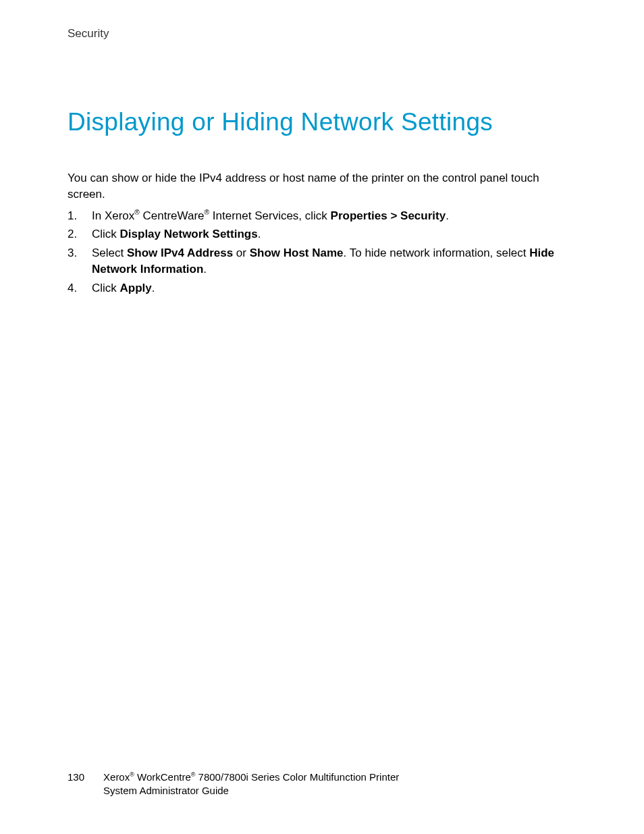 This screenshot has width=644, height=834. Describe the element at coordinates (322, 122) in the screenshot. I see `page-title: Displaying or Hiding Network Settings` at that location.